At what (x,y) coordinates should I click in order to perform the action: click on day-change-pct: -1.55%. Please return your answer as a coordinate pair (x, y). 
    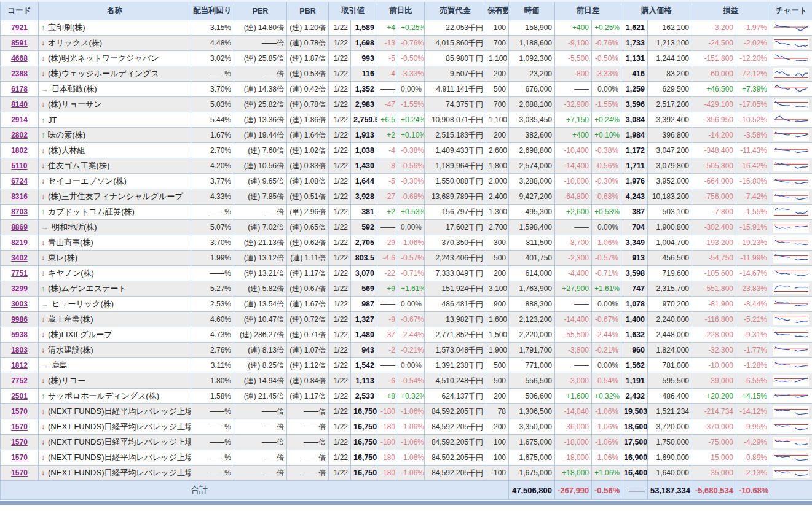
    Looking at the image, I should click on (412, 104).